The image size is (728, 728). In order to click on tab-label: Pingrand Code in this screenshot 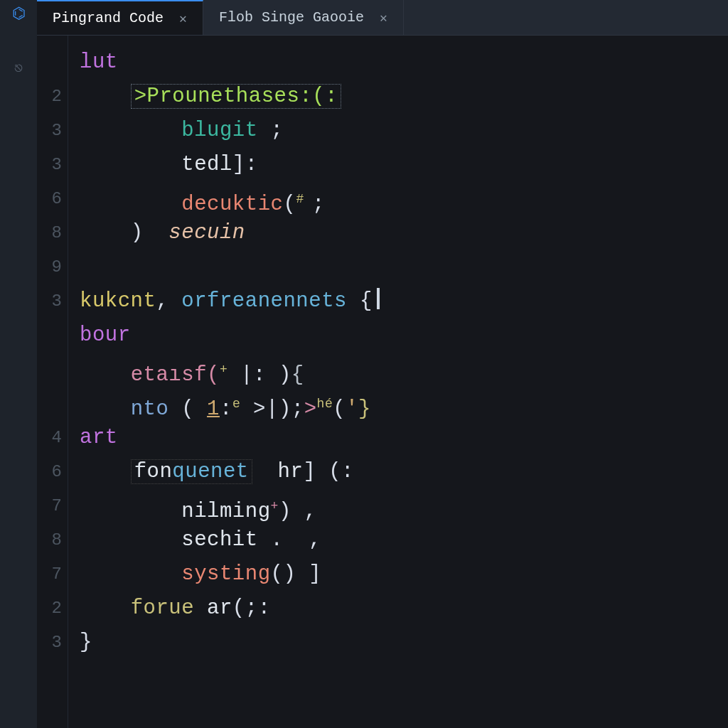, I will do `click(108, 18)`.